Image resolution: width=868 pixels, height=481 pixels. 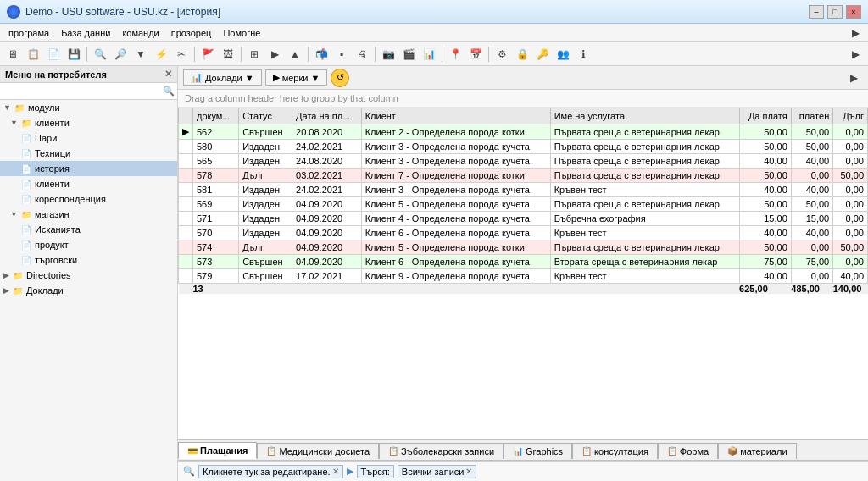 What do you see at coordinates (88, 169) in the screenshot?
I see `sidebar-item-historia: 📄 история` at bounding box center [88, 169].